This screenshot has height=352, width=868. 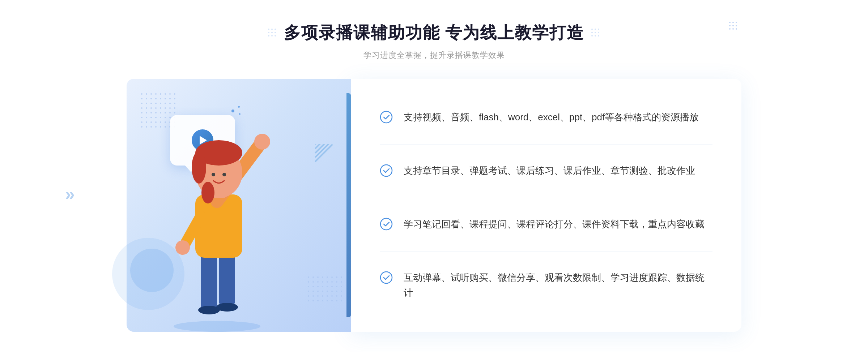 I want to click on subtitle: 学习进度全掌握，提升录播课教学效果, so click(x=434, y=55).